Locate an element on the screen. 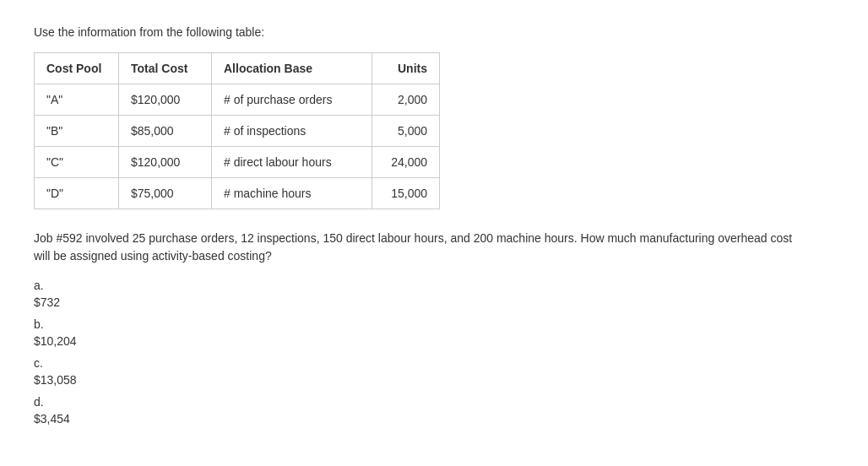 The image size is (868, 466). cell-pool: "C" is located at coordinates (77, 162).